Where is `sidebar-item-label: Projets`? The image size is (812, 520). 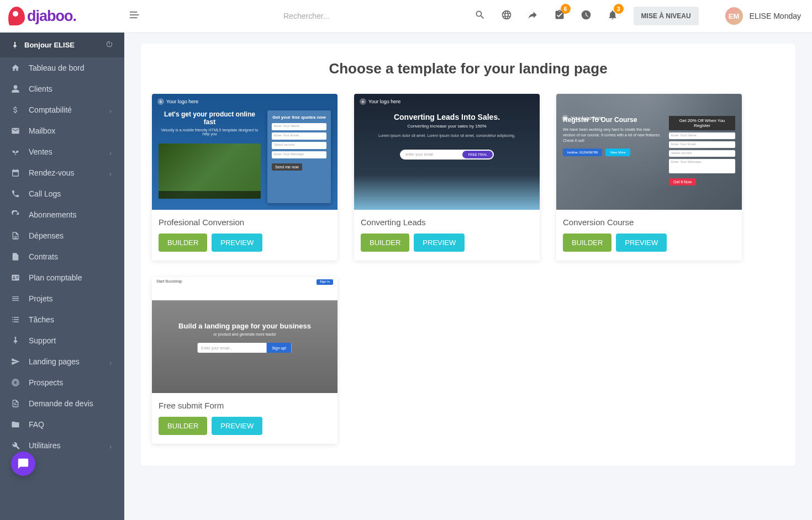 sidebar-item-label: Projets is located at coordinates (71, 299).